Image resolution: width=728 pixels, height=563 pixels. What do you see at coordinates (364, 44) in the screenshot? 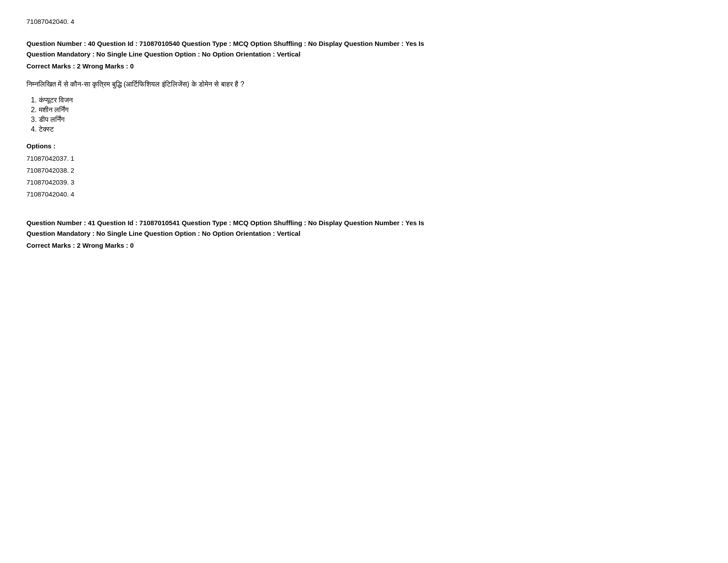
I see `question-40-meta-line1: Question Number : 40 Question Id : 71087…` at bounding box center [364, 44].